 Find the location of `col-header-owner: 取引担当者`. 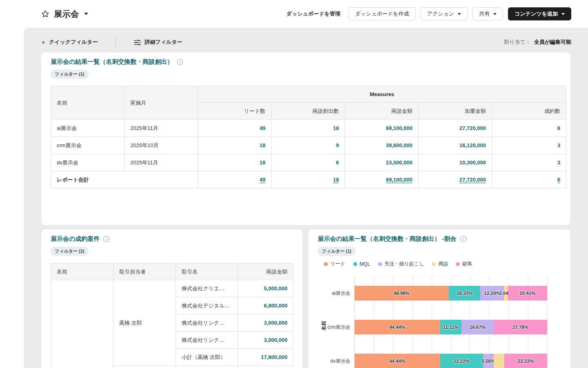

col-header-owner: 取引担当者 is located at coordinates (145, 272).